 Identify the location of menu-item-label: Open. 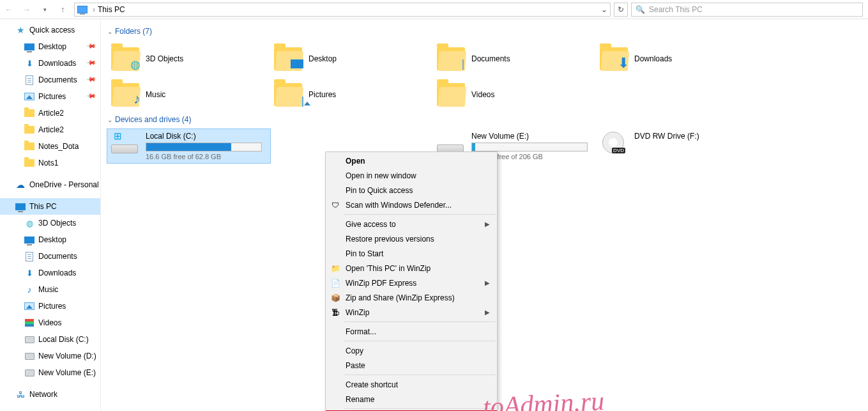
(355, 161).